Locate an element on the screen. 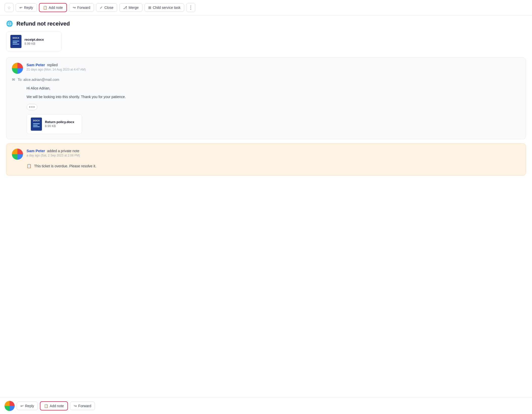 The width and height of the screenshot is (532, 414). docx-file-icon: DOCX is located at coordinates (16, 41).